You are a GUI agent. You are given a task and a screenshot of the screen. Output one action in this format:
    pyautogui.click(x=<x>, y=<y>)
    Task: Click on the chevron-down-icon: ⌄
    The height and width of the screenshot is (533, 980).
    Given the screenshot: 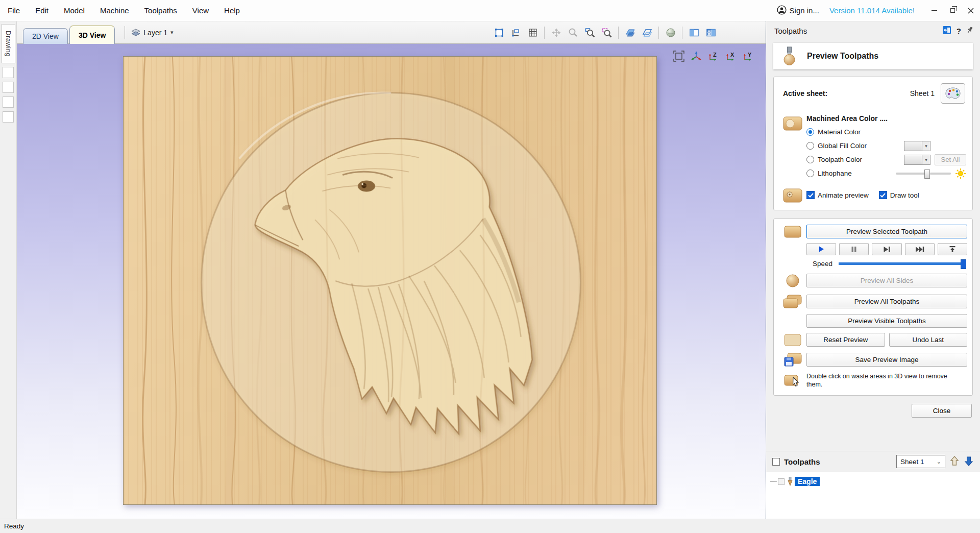 What is the action you would take?
    pyautogui.click(x=939, y=462)
    